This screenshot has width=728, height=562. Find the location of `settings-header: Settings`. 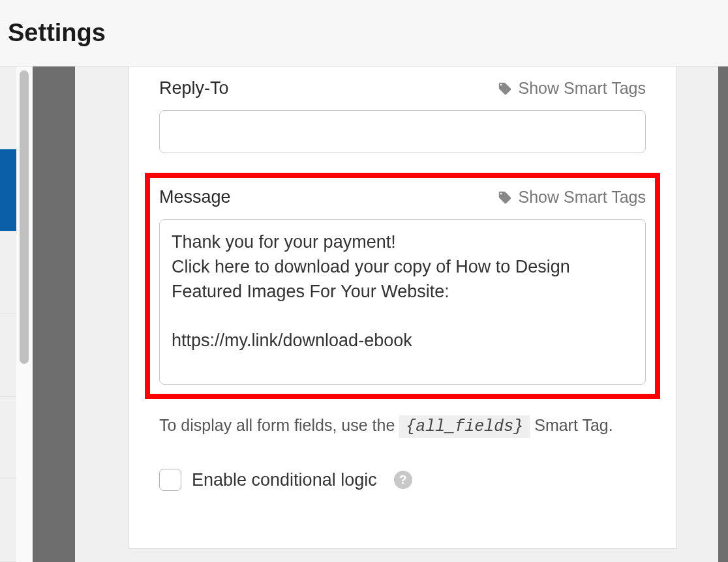

settings-header: Settings is located at coordinates (364, 33).